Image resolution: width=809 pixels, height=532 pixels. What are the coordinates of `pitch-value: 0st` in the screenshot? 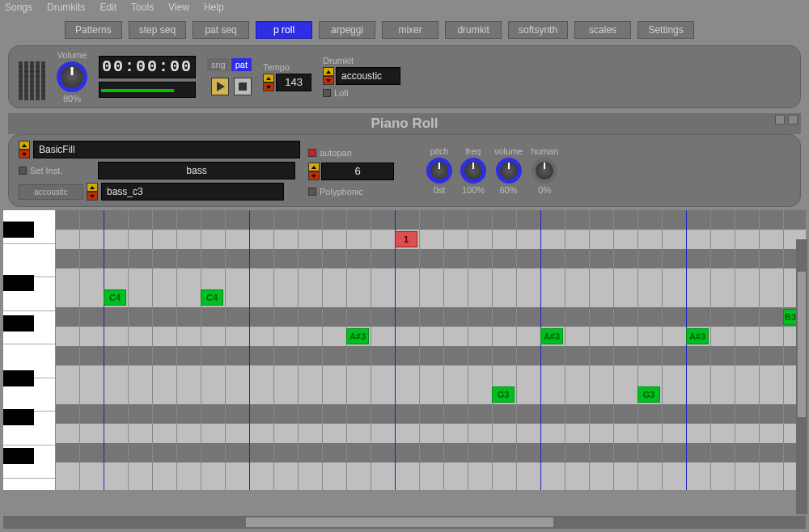 It's located at (439, 190).